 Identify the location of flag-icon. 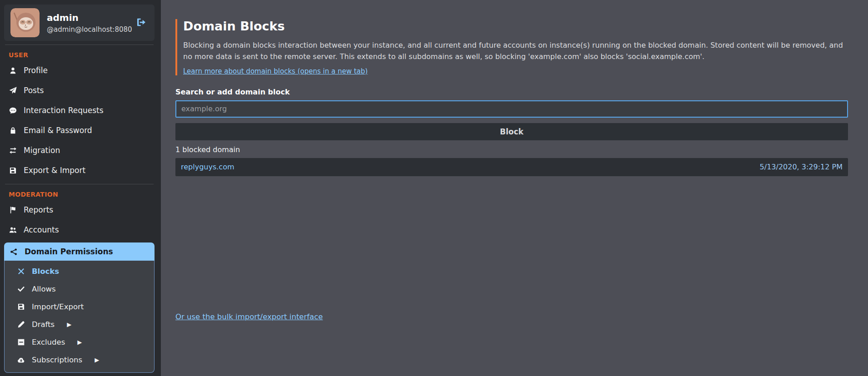
(13, 210).